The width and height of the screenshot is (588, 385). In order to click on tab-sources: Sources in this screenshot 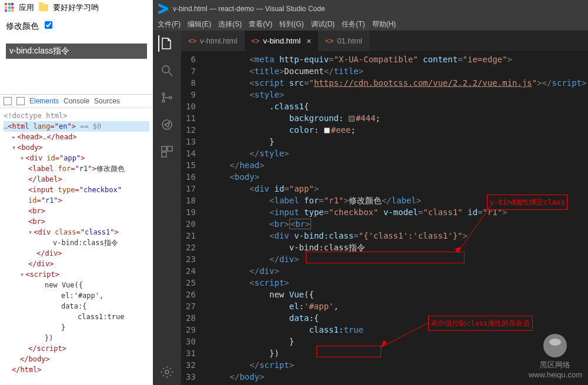, I will do `click(107, 101)`.